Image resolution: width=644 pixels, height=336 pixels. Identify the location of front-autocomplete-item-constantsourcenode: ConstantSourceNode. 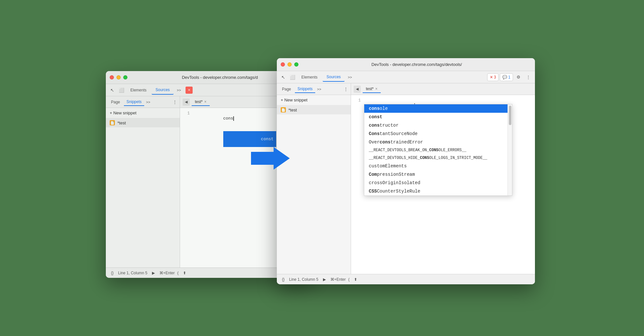
(436, 134).